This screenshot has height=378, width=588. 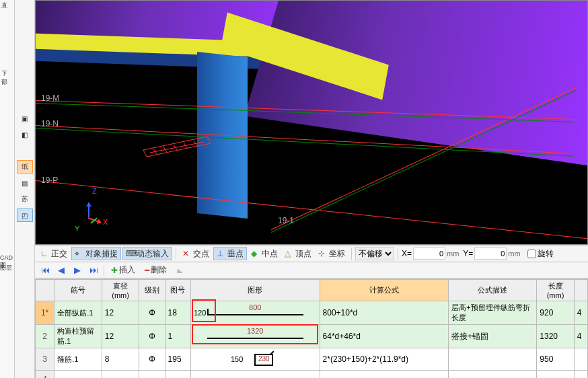 I want to click on dyninput-icon: ⌨, so click(x=131, y=254).